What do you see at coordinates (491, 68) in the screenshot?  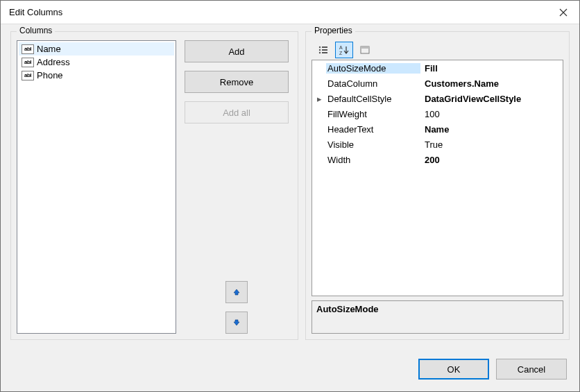 I see `property-value: Fill` at bounding box center [491, 68].